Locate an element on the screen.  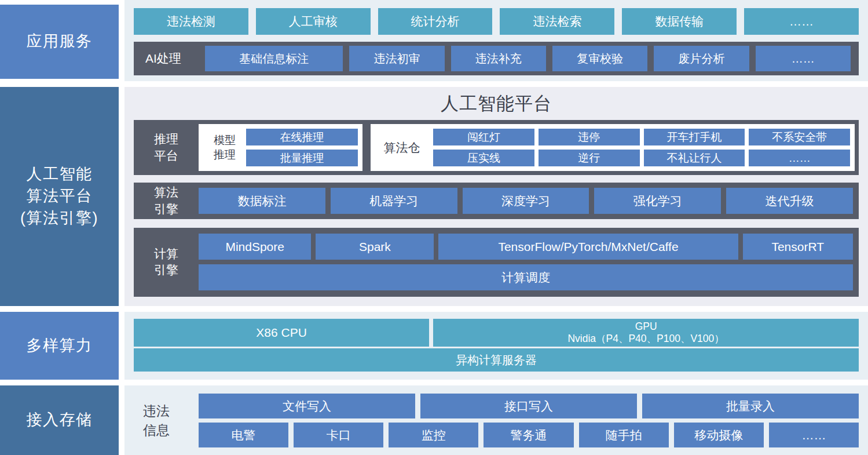
model-inference-box: 模型 推理 在线推理 批量推理 is located at coordinates (280, 147).